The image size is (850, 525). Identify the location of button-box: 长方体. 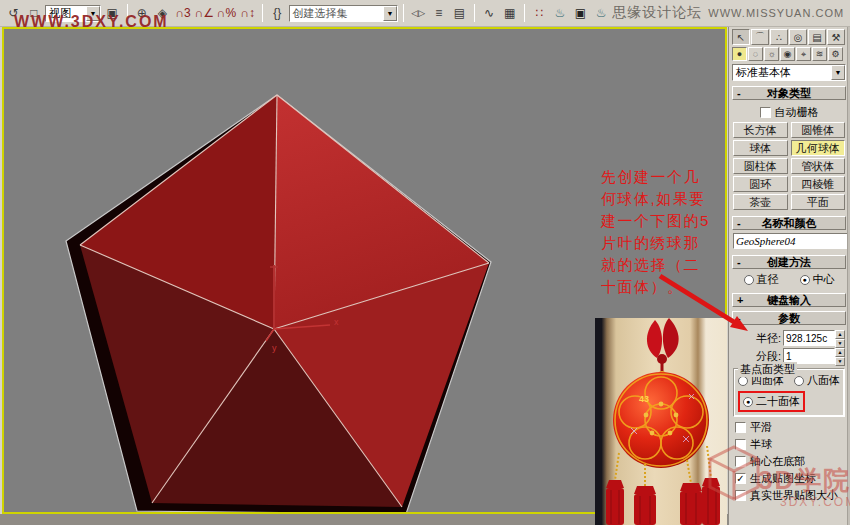
(760, 130).